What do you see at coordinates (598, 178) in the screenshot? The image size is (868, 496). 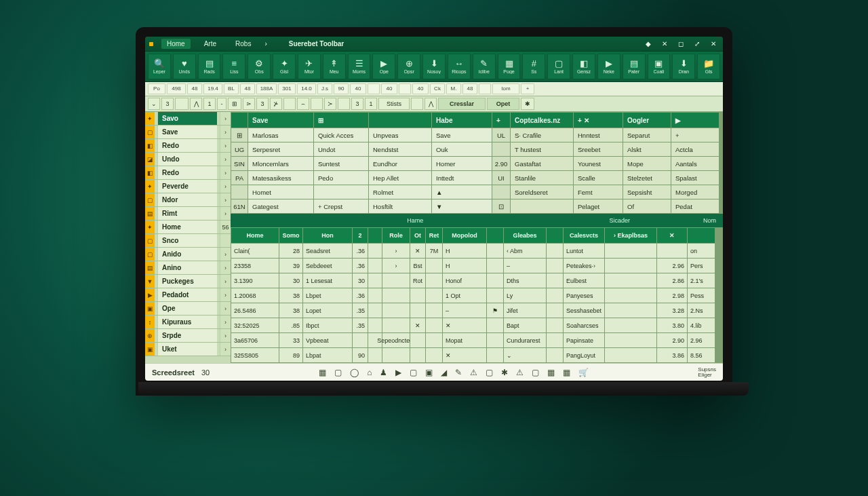 I see `cmd-cell: Scalle` at bounding box center [598, 178].